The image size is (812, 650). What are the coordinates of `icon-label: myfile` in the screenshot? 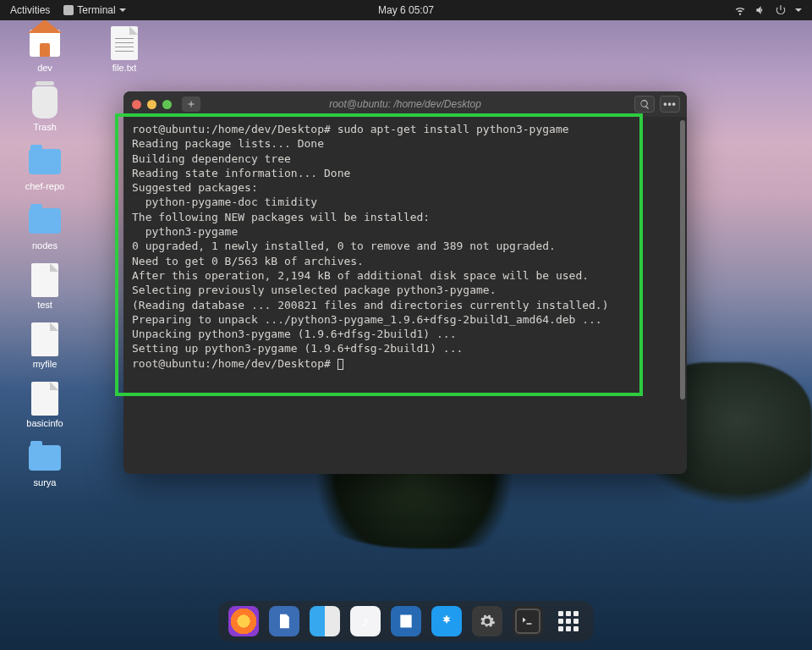 It's located at (46, 364).